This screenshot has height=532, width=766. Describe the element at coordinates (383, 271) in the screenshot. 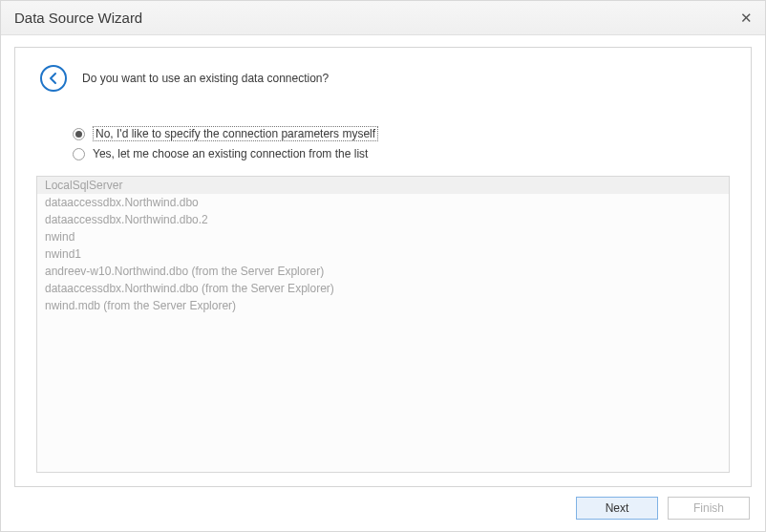

I see `list-item: andreev-w10.Northwind.dbo (from the Serv…` at that location.